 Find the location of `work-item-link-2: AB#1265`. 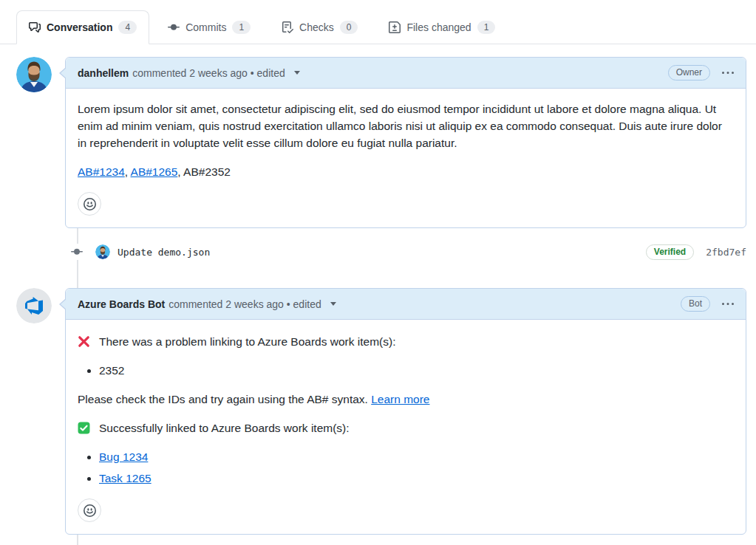

work-item-link-2: AB#1265 is located at coordinates (154, 171).